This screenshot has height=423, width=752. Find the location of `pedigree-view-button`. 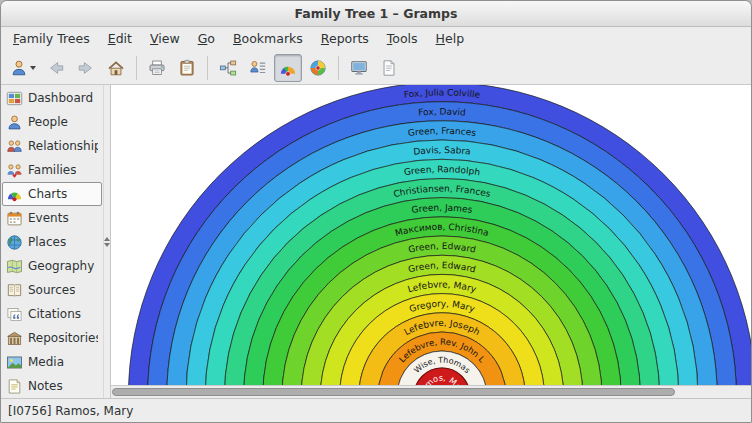

pedigree-view-button is located at coordinates (228, 68).